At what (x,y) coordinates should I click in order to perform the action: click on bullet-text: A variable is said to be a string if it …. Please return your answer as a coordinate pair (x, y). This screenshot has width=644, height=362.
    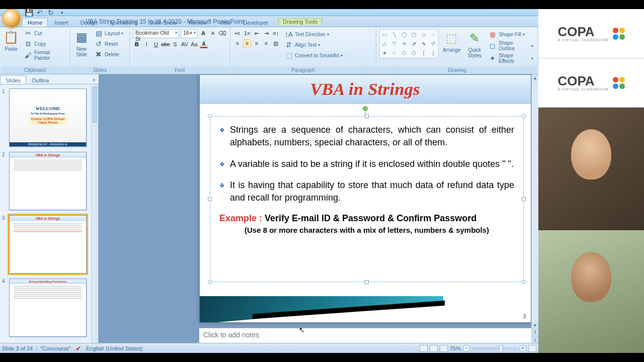
    Looking at the image, I should click on (372, 164).